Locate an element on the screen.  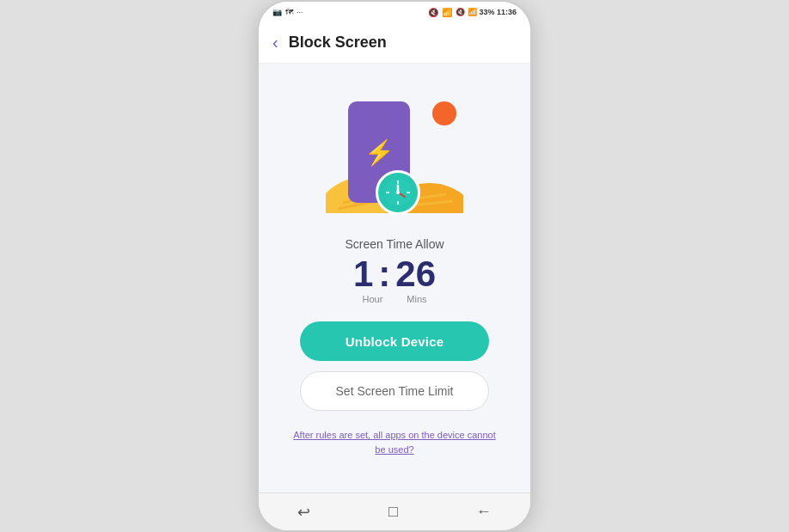
min-label: Mins is located at coordinates (416, 299).